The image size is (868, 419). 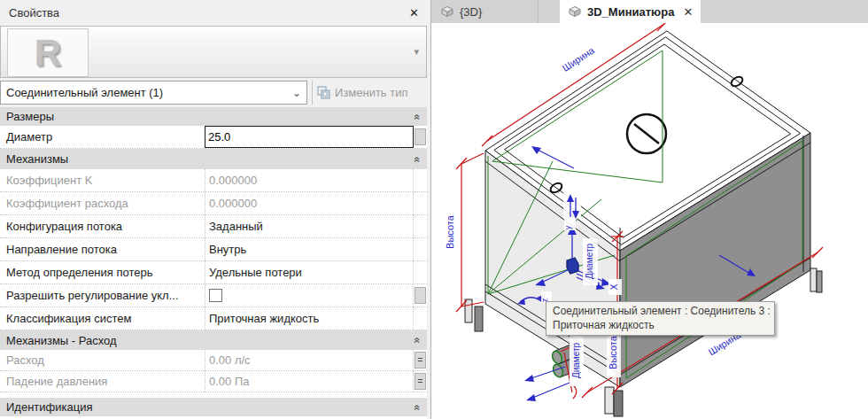 What do you see at coordinates (369, 92) in the screenshot?
I see `edit-type-button: Изменить тип` at bounding box center [369, 92].